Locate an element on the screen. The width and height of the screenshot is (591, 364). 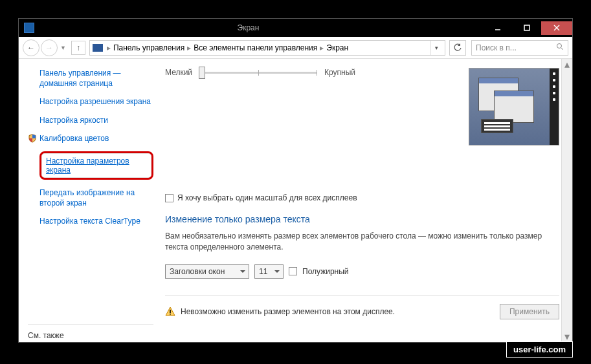
app-icon is located at coordinates (29, 28).